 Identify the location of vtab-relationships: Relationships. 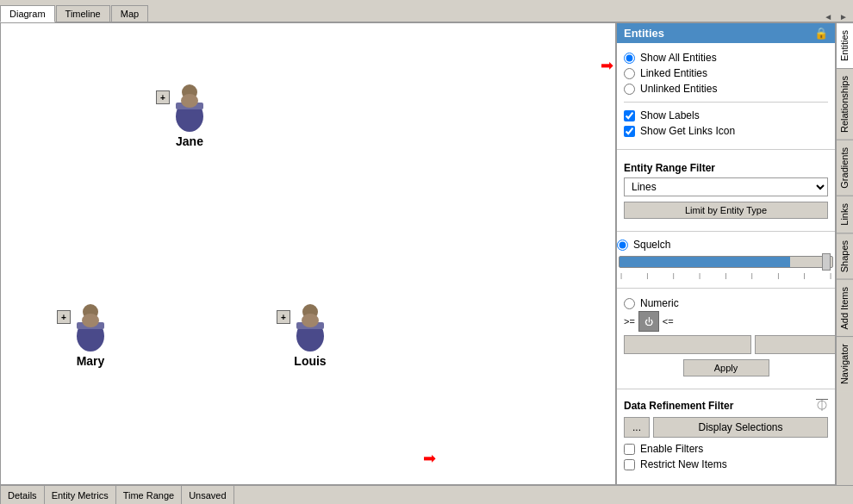
(844, 103).